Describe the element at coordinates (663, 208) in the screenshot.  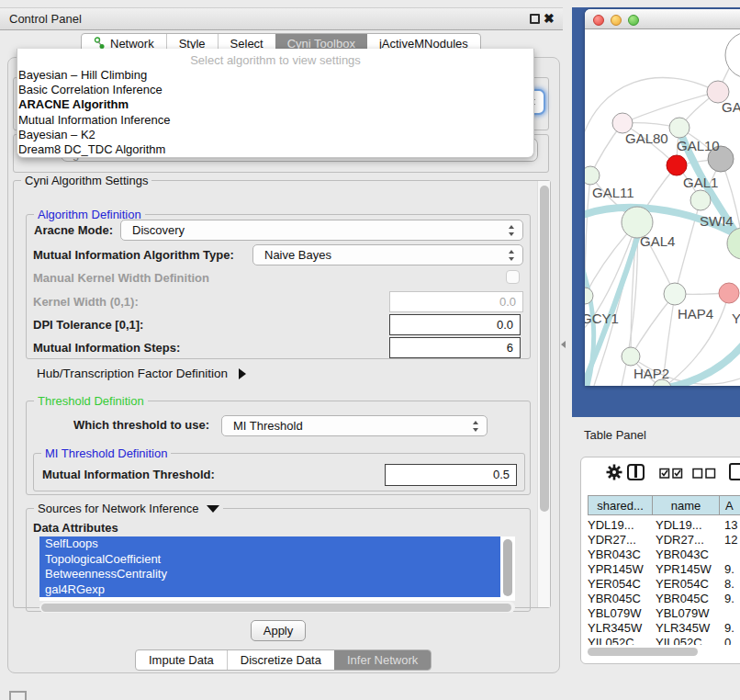
I see `network-canvas: GAL7 GAL80 GAL10 GAL1 GAL11 SWI4 GAL4 GC…` at that location.